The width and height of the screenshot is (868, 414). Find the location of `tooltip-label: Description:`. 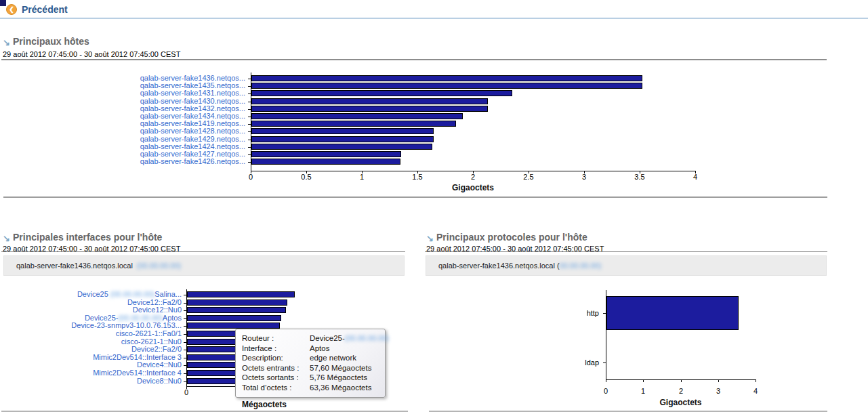

tooltip-label: Description: is located at coordinates (276, 358).